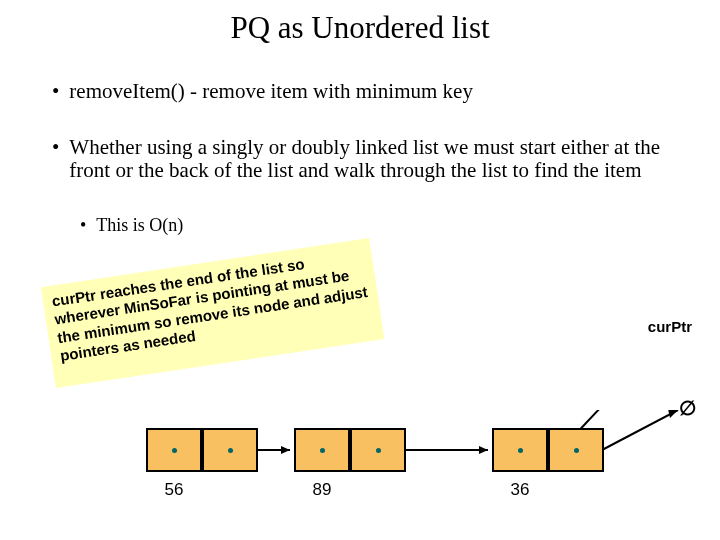 The width and height of the screenshot is (720, 540). What do you see at coordinates (140, 225) in the screenshot?
I see `bullet-2-sub-text: This is O(n)` at bounding box center [140, 225].